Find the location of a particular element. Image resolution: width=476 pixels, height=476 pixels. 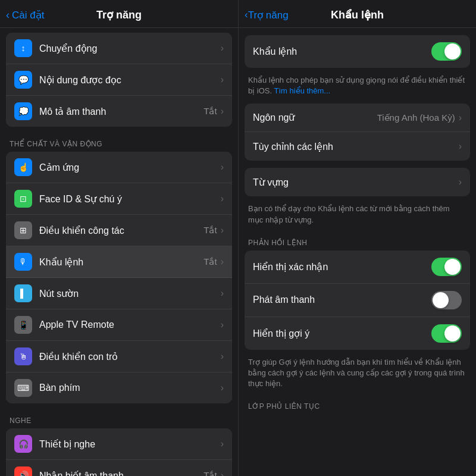

settings-group-top: ↕ Chuyển động › 💬 Nội dung được đọc › 💭 … is located at coordinates (119, 80).